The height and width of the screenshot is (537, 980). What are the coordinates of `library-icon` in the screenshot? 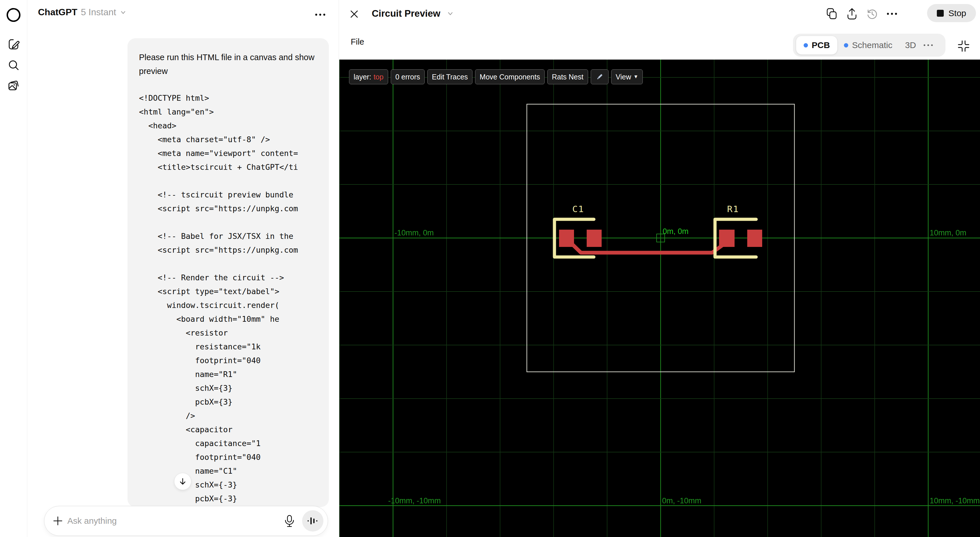 It's located at (14, 86).